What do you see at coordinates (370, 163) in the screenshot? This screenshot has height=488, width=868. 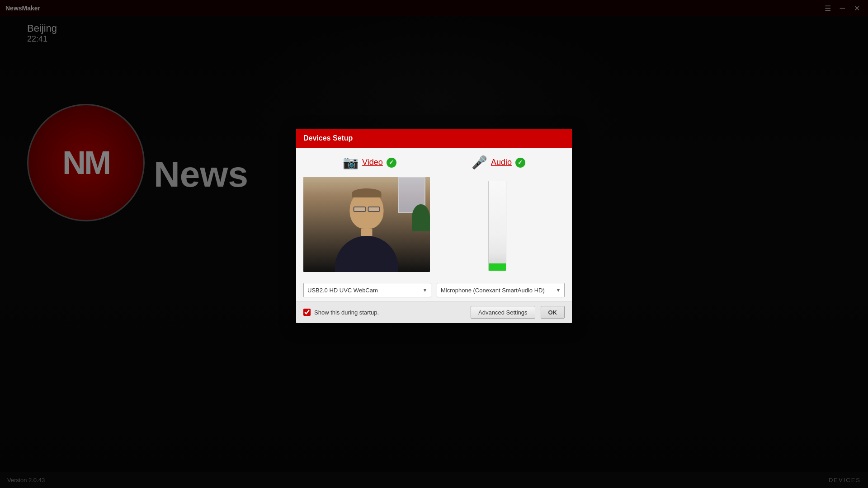 I see `video-tab: 📷 Video ✓` at bounding box center [370, 163].